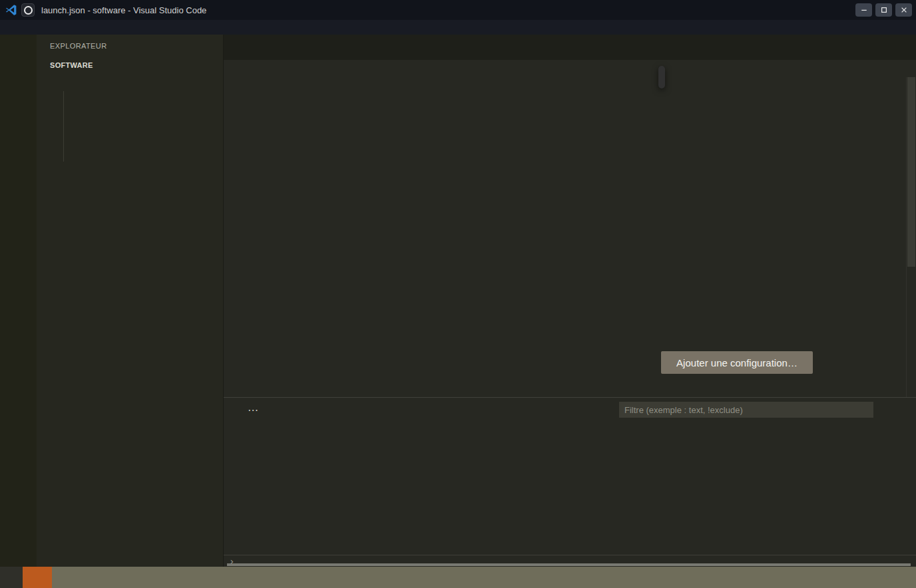  What do you see at coordinates (28, 10) in the screenshot?
I see `app-icon` at bounding box center [28, 10].